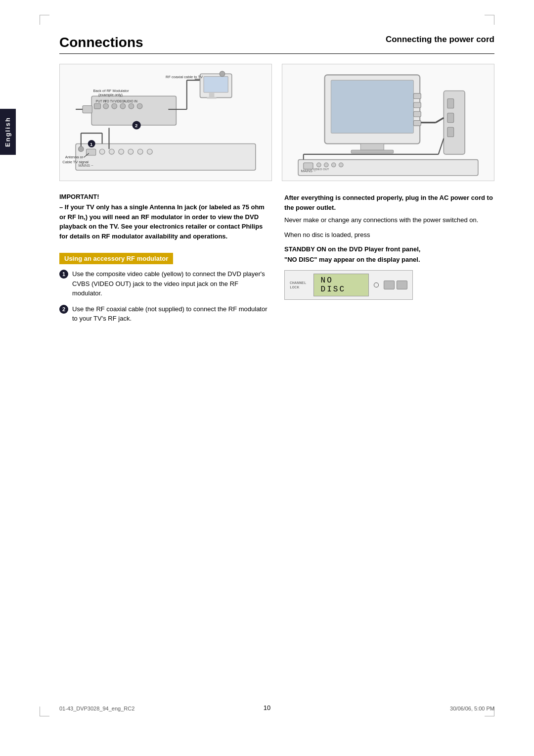 This screenshot has height=756, width=534. What do you see at coordinates (390, 220) in the screenshot?
I see `never-change-text: Never make or change any connections wit…` at bounding box center [390, 220].